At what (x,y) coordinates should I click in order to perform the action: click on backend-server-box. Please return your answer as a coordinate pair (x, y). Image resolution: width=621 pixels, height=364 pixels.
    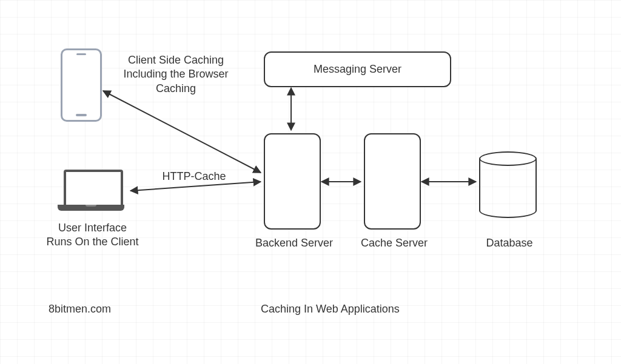
    Looking at the image, I should click on (292, 182).